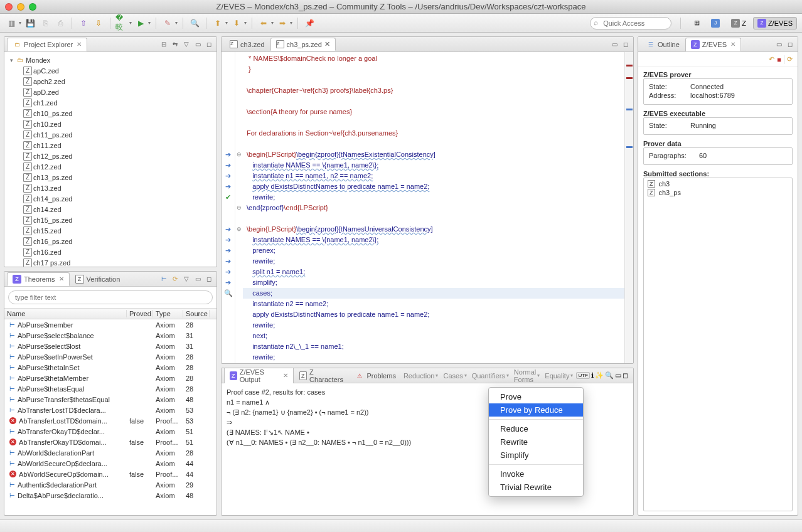 The width and height of the screenshot is (802, 532). I want to click on tree-row: Zch13.zed, so click(110, 188).